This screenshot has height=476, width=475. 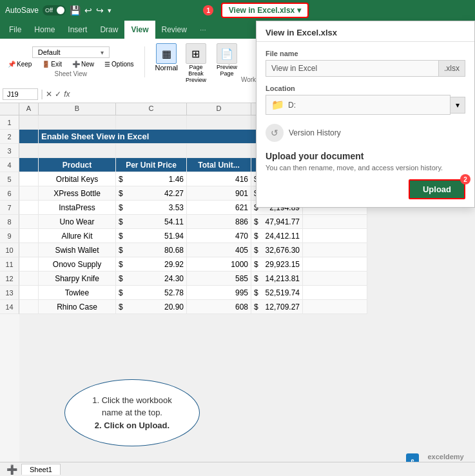 I want to click on view-in-excel-label: View in Excel.xlsx, so click(x=262, y=10).